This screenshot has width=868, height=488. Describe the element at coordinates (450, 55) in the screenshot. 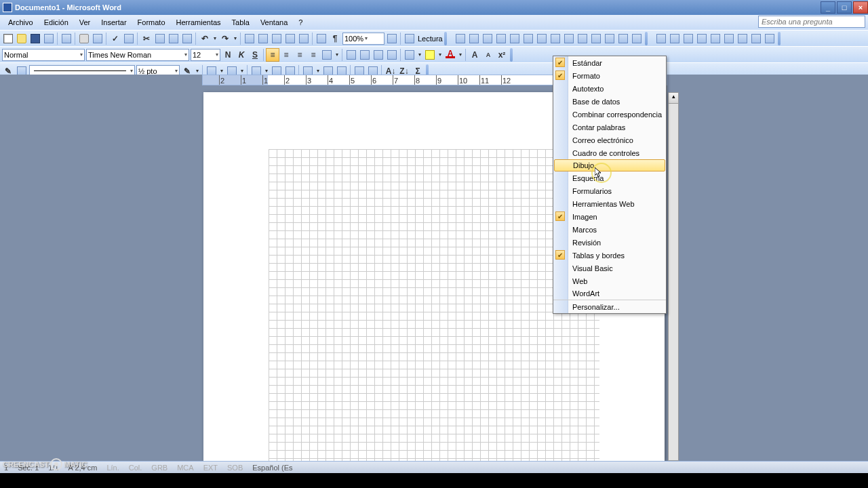

I see `font-color-button: A` at that location.